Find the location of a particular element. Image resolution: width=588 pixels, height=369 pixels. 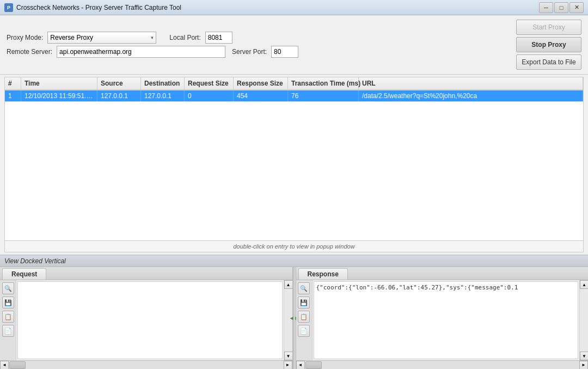

response-scroll-htrack is located at coordinates (442, 365).